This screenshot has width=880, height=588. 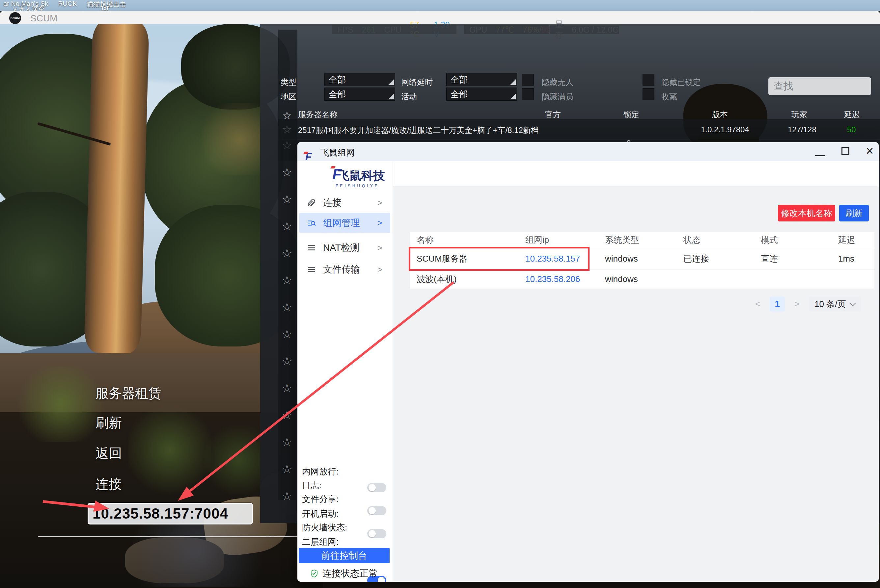 What do you see at coordinates (320, 472) in the screenshot?
I see `toggle-label-lan-passthrough: 内网放行:` at bounding box center [320, 472].